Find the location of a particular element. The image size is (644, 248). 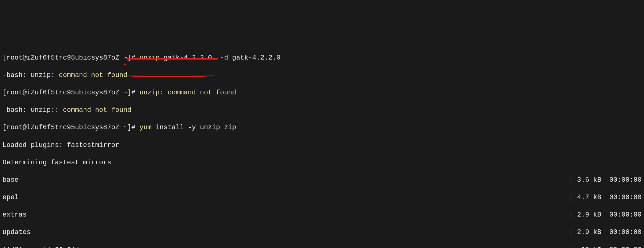

annotation-dot-icon is located at coordinates (125, 64).